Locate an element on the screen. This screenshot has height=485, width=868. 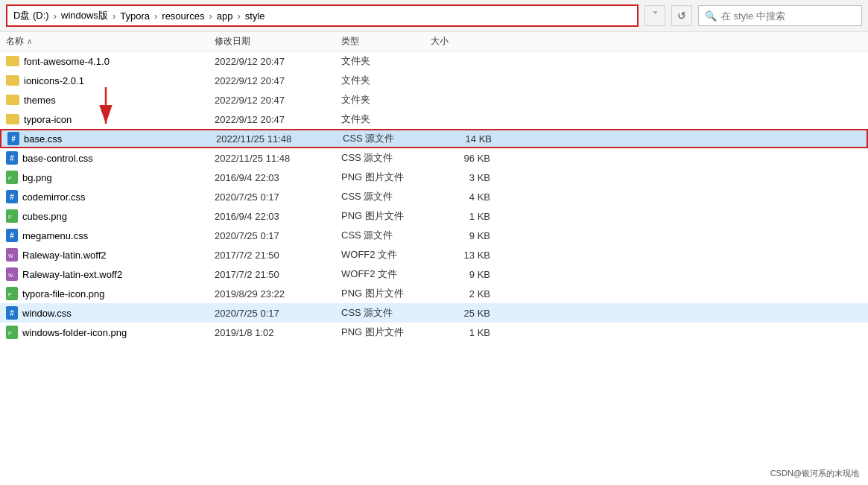
table-row: themes 2022/9/12 20:47 文件夹 is located at coordinates (434, 100).